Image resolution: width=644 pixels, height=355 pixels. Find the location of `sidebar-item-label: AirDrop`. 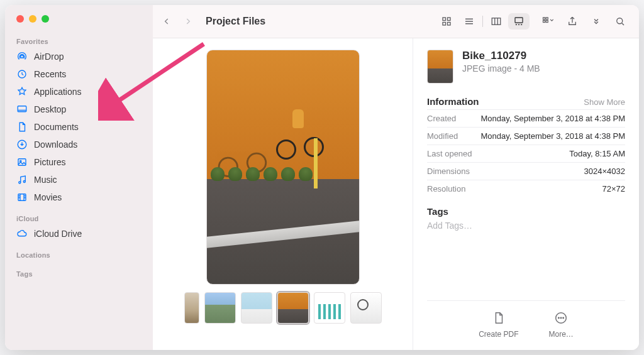

sidebar-item-label: AirDrop is located at coordinates (49, 57).